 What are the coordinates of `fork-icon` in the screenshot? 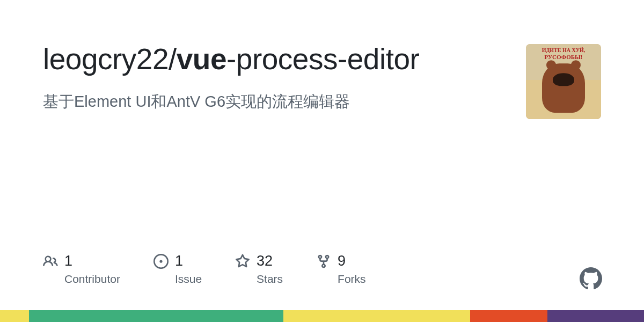 It's located at (324, 261).